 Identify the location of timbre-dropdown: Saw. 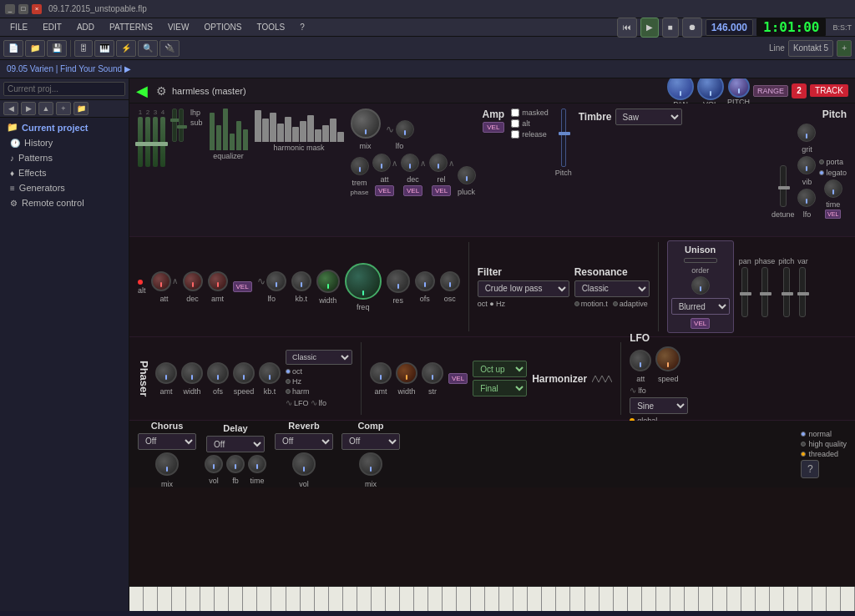
(649, 117).